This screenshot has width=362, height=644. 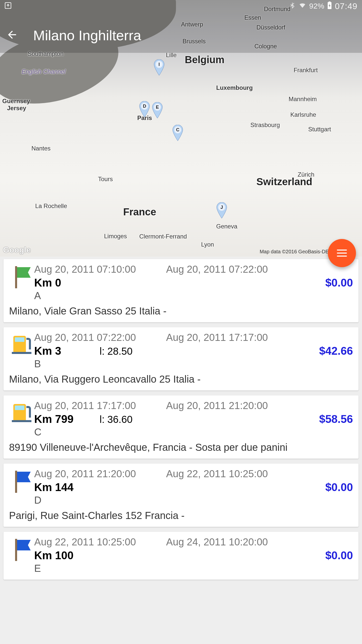 I want to click on map-country-belgium: Belgium, so click(x=205, y=60).